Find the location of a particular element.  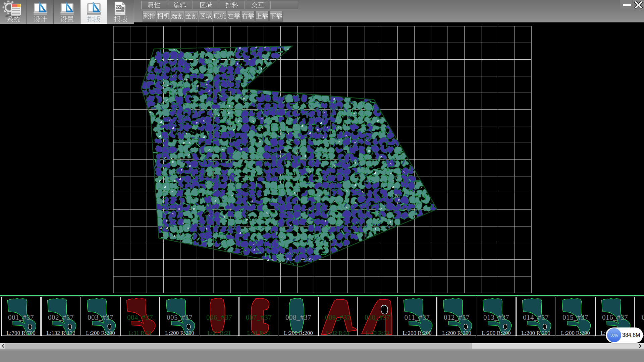

svg-text: 38% is located at coordinates (614, 335).